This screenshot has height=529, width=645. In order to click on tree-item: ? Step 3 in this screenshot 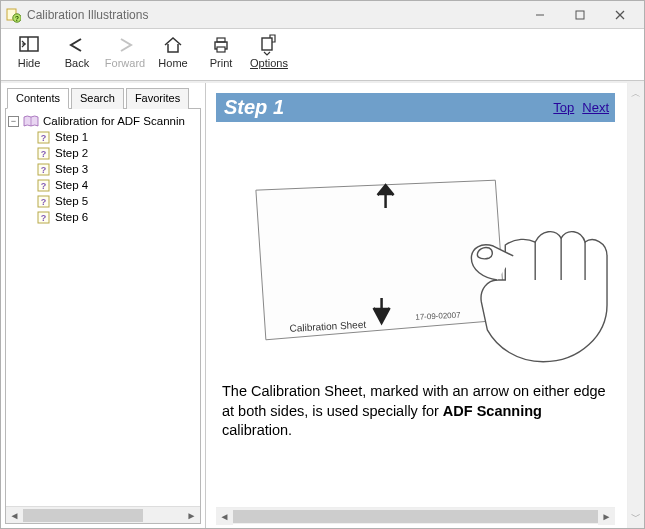, I will do `click(117, 169)`.